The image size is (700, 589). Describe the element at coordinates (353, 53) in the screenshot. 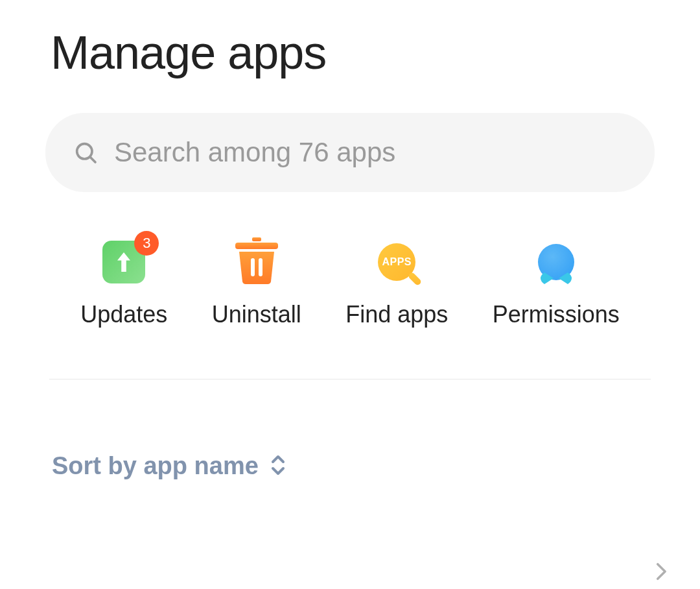

I see `page-title: Manage apps` at that location.